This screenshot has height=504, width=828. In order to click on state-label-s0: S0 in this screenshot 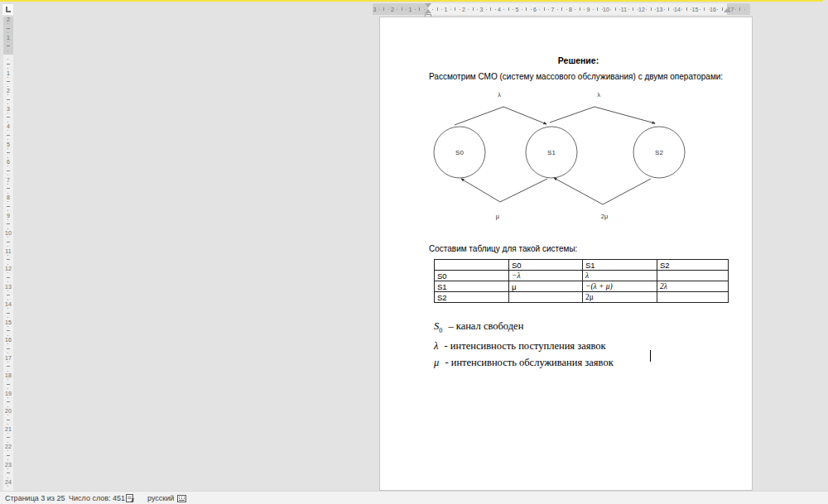, I will do `click(460, 152)`.